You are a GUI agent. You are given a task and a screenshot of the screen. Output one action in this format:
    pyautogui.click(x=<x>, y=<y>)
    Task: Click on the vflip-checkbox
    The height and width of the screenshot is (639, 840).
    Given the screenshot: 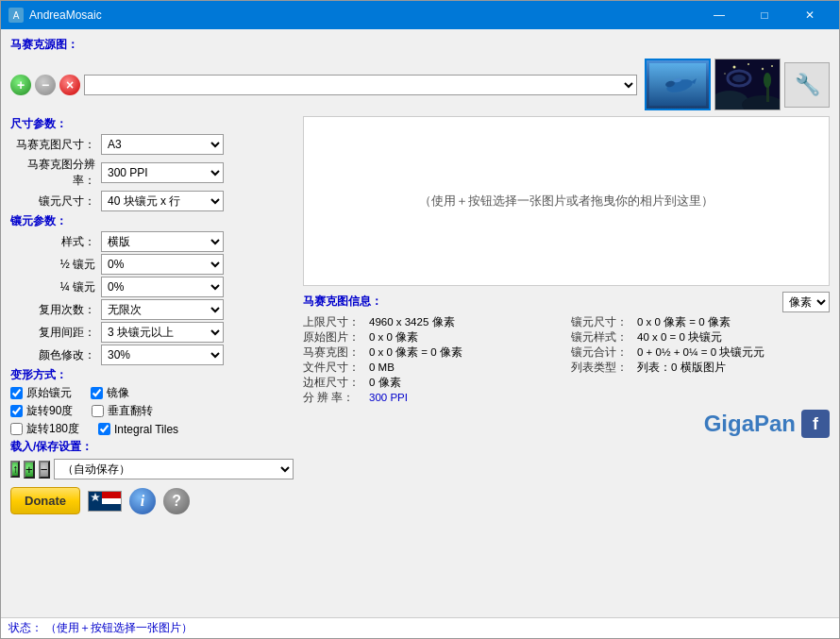 What is the action you would take?
    pyautogui.click(x=98, y=412)
    